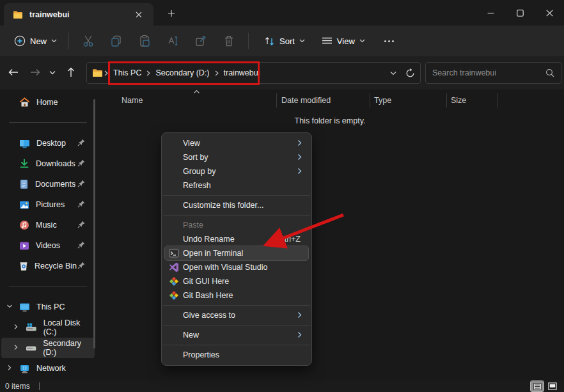 The image size is (564, 392). I want to click on minimize-button, so click(490, 13).